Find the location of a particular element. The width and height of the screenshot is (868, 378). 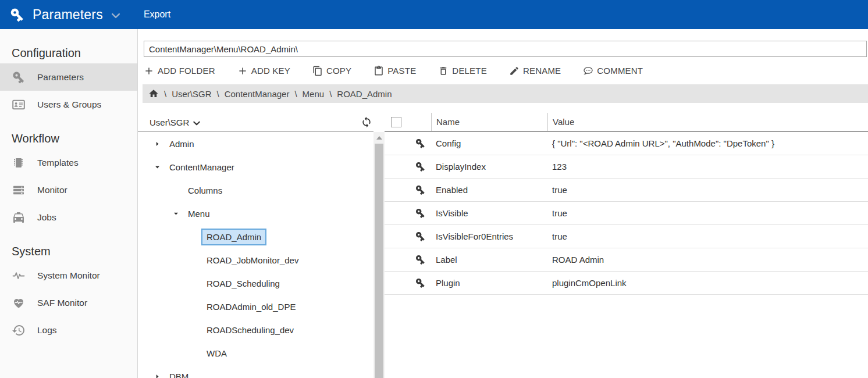

table-row: IsVisibleFor0Entries true is located at coordinates (626, 237).